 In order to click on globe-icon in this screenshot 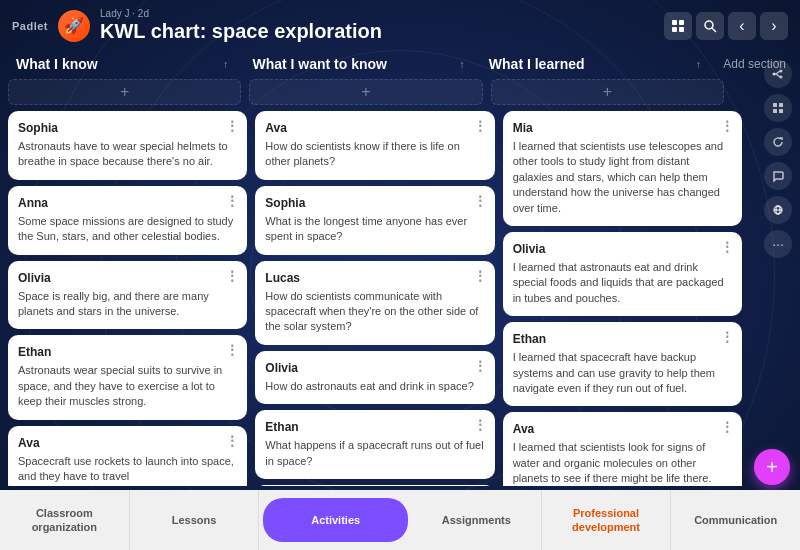, I will do `click(778, 210)`.